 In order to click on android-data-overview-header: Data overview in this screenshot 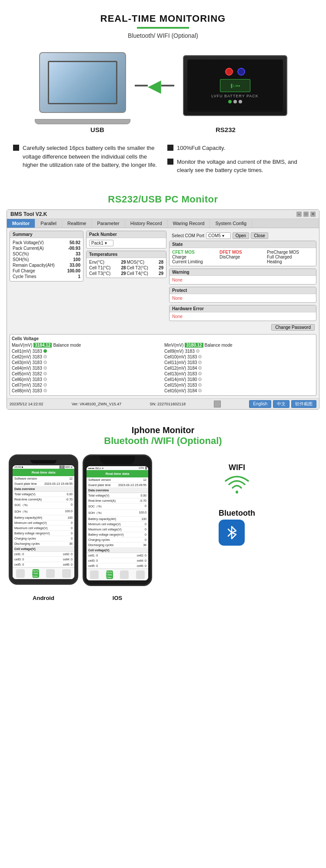, I will do `click(43, 489)`.